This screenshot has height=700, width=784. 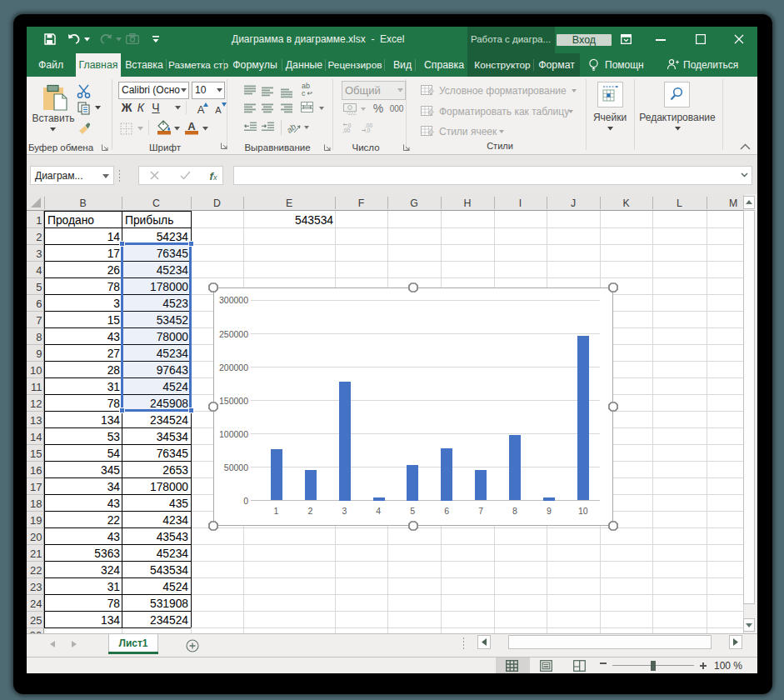 I want to click on svg-text: c, so click(x=303, y=93).